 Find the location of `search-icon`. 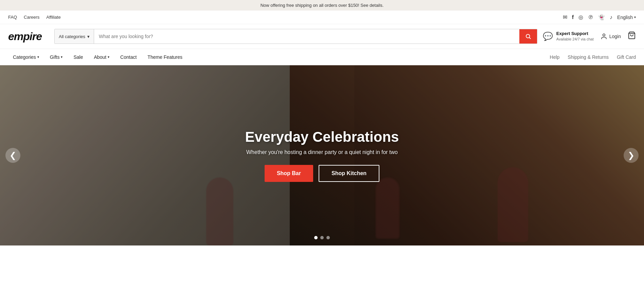

search-icon is located at coordinates (528, 36).